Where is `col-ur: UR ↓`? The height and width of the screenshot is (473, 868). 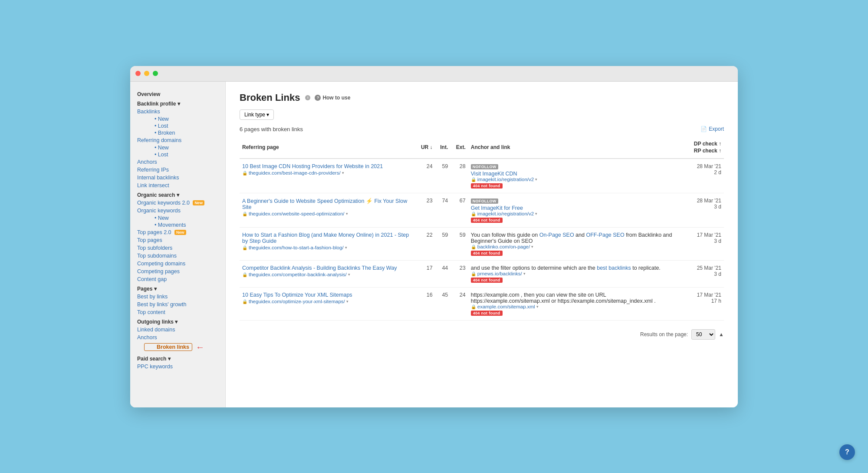
col-ur: UR ↓ is located at coordinates (425, 148).